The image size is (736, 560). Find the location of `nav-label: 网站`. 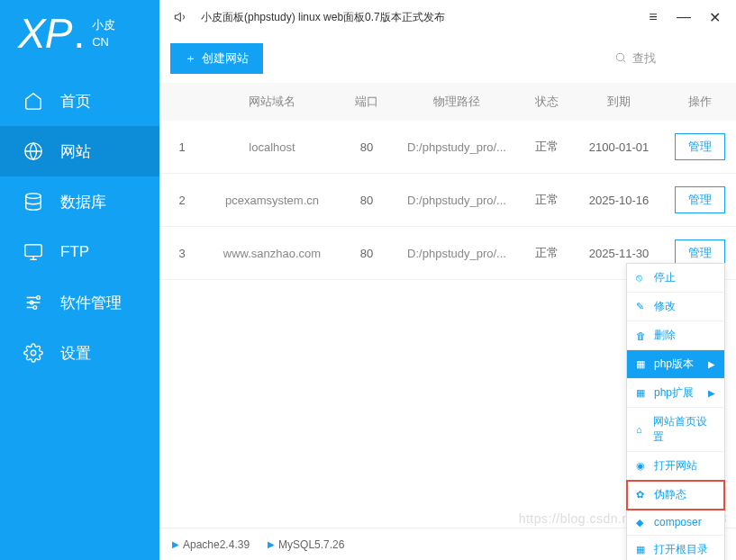

nav-label: 网站 is located at coordinates (76, 151).